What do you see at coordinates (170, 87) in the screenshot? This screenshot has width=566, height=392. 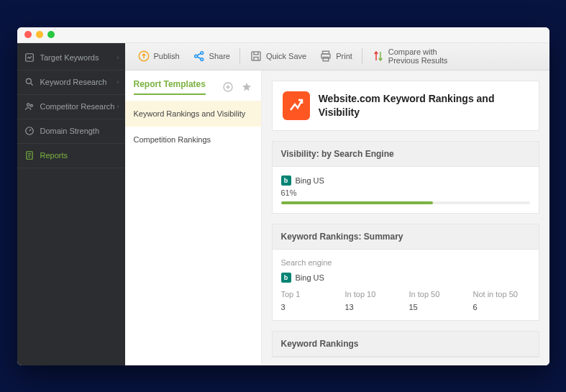 I see `templates-title: Report Templates` at bounding box center [170, 87].